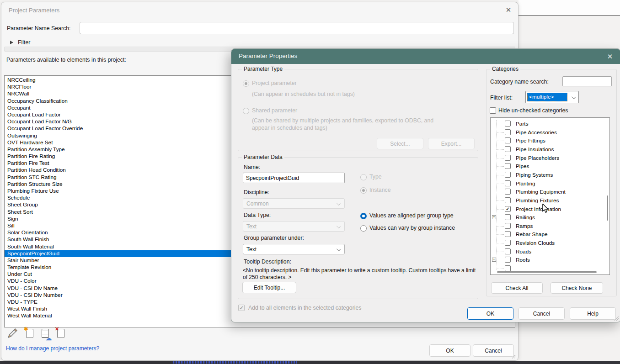 The width and height of the screenshot is (620, 364). What do you see at coordinates (534, 175) in the screenshot?
I see `category-label: Piping Systems` at bounding box center [534, 175].